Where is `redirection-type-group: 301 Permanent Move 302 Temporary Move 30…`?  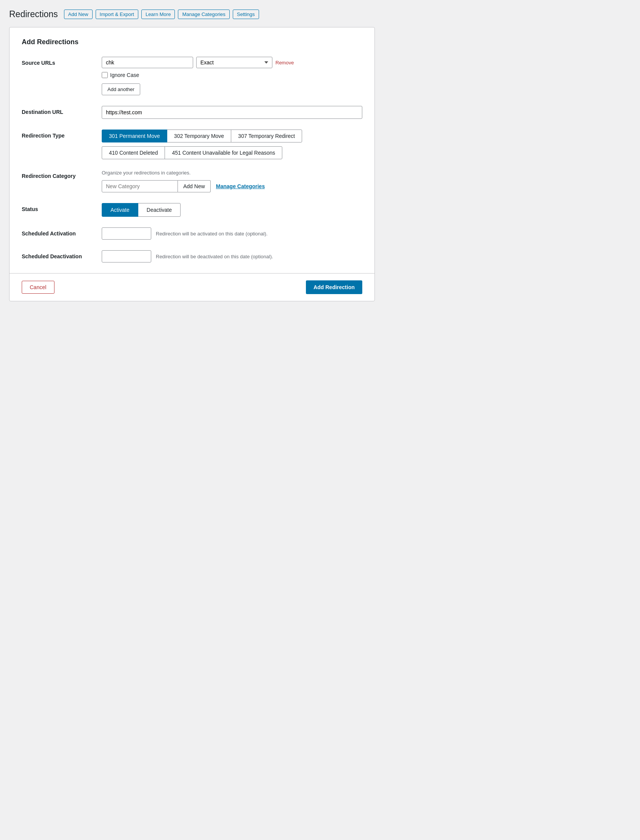
redirection-type-group: 301 Permanent Move 302 Temporary Move 30… is located at coordinates (232, 136).